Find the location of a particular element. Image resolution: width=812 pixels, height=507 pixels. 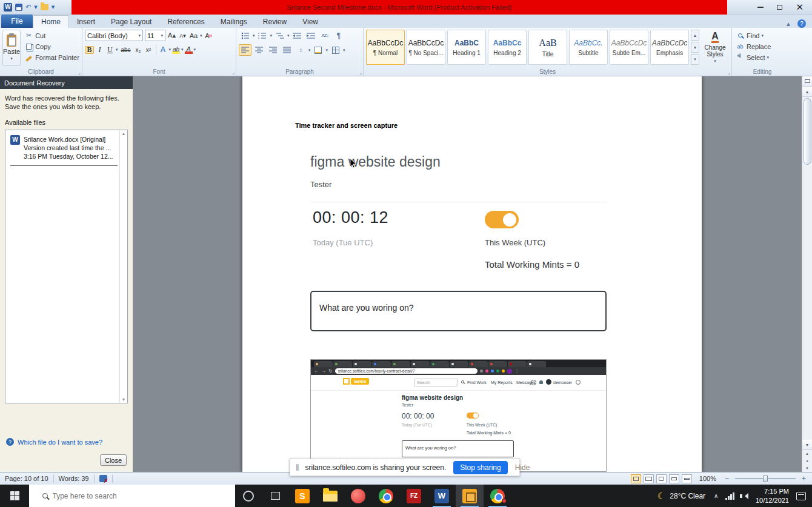

tab-home: Home is located at coordinates (51, 22).